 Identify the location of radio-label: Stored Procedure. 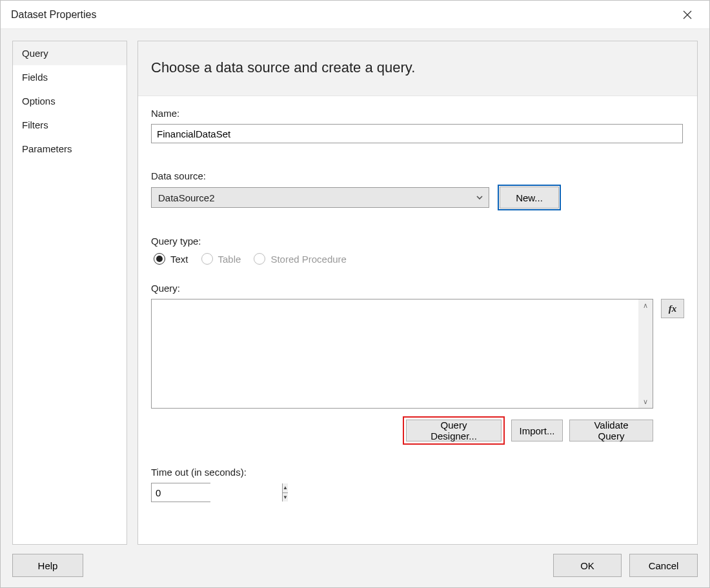
(309, 259).